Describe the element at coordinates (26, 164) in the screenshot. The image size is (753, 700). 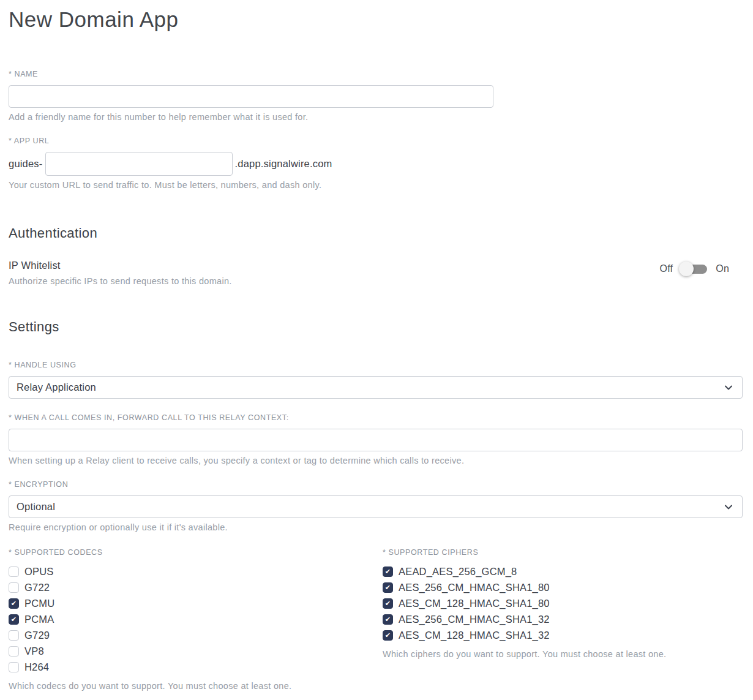
I see `app-url-prefix: guides-` at that location.